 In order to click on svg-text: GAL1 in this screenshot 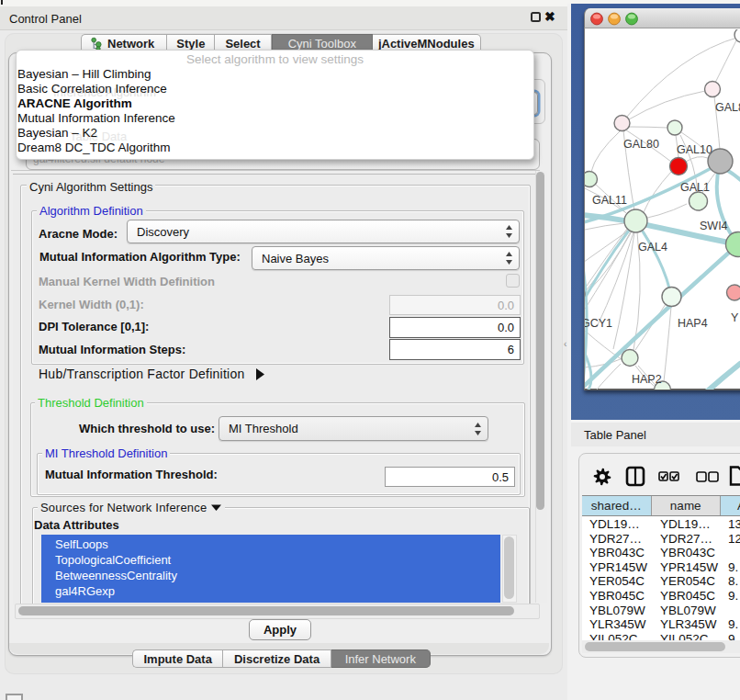, I will do `click(695, 187)`.